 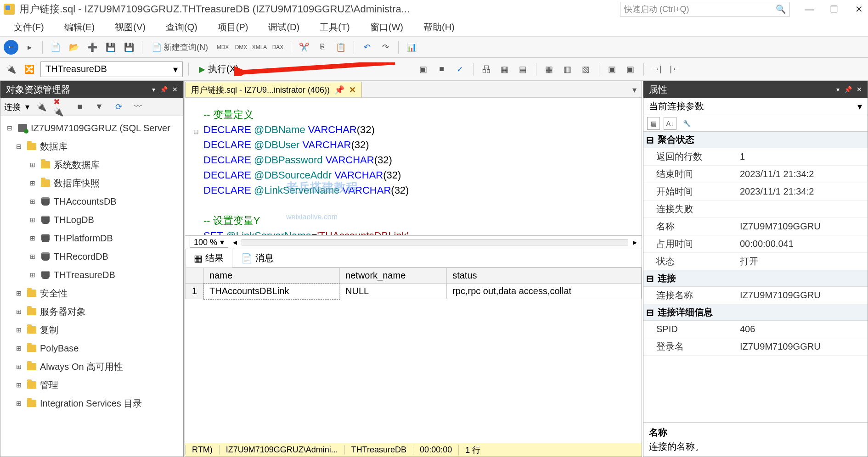 What do you see at coordinates (235, 242) in the screenshot?
I see `scroll-left-icon: ◂` at bounding box center [235, 242].